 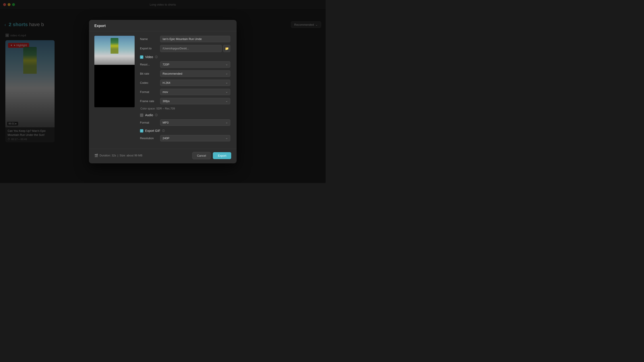 I want to click on export-to-label: Export to, so click(x=150, y=48).